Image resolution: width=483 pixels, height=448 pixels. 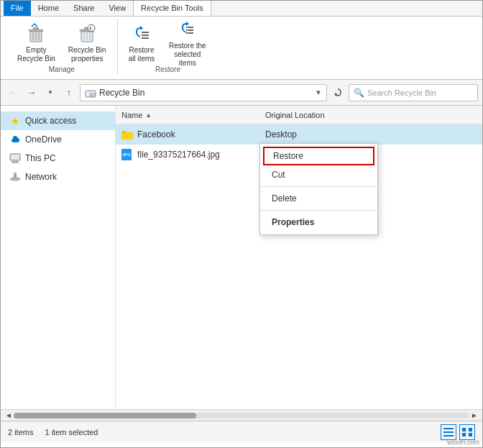 What do you see at coordinates (40, 158) in the screenshot?
I see `sidebar-label-this-pc: This PC` at bounding box center [40, 158].